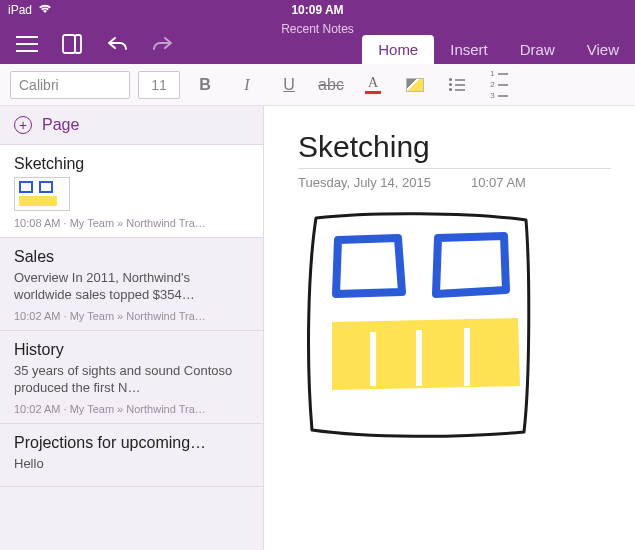 This screenshot has height=550, width=635. Describe the element at coordinates (454, 182) in the screenshot. I see `note-timestamp: Tuesday, July 14, 2015 10:07 AM` at that location.